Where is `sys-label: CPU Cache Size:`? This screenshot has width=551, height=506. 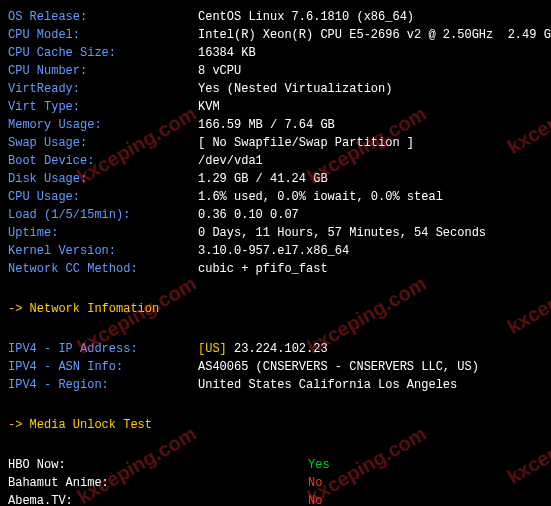
sys-label: CPU Cache Size: is located at coordinates (103, 53).